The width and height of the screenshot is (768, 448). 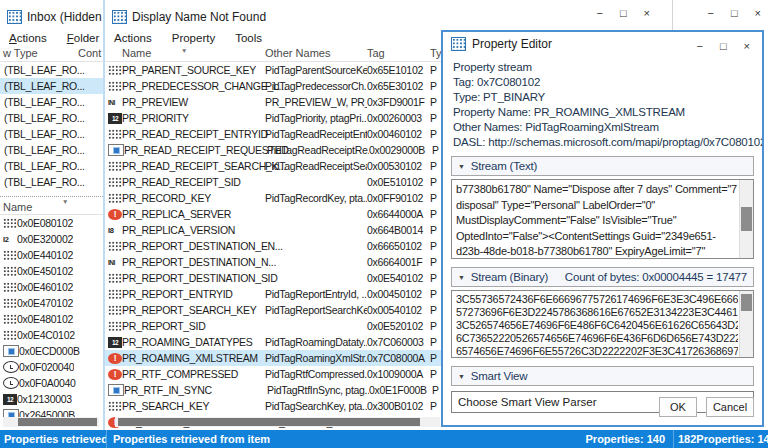 What do you see at coordinates (678, 407) in the screenshot?
I see `ok-button: OK` at bounding box center [678, 407].